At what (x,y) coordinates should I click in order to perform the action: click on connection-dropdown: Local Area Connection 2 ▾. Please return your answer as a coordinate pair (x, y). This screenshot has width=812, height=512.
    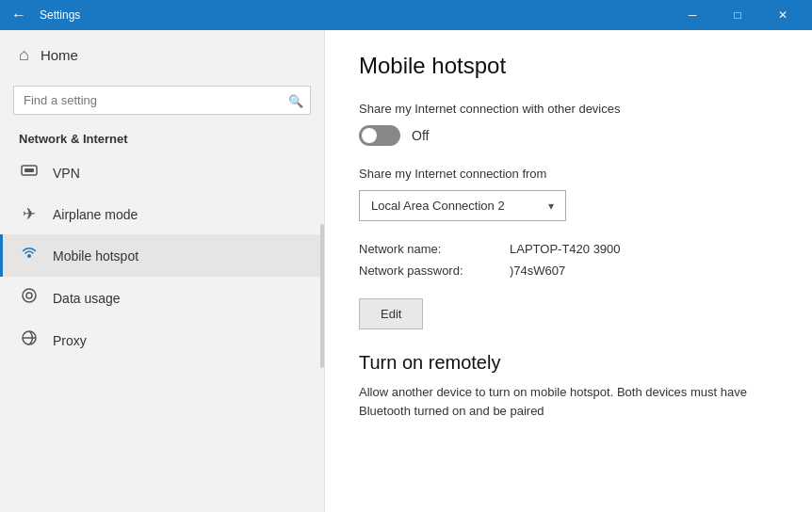
    Looking at the image, I should click on (463, 205).